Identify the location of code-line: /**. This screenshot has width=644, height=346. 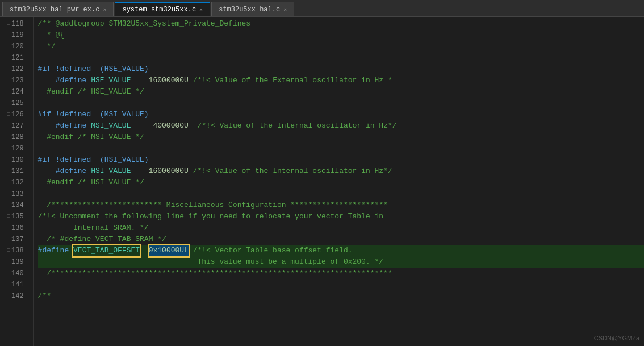
(341, 296).